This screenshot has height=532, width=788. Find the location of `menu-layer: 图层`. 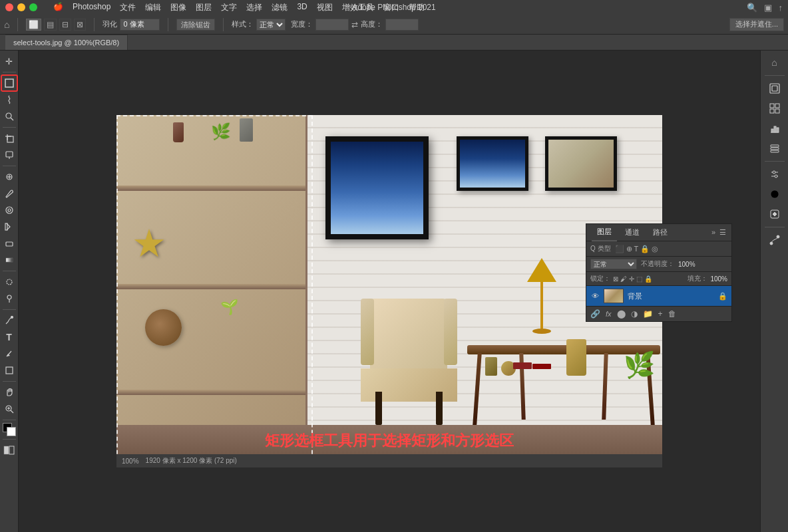

menu-layer: 图层 is located at coordinates (204, 8).